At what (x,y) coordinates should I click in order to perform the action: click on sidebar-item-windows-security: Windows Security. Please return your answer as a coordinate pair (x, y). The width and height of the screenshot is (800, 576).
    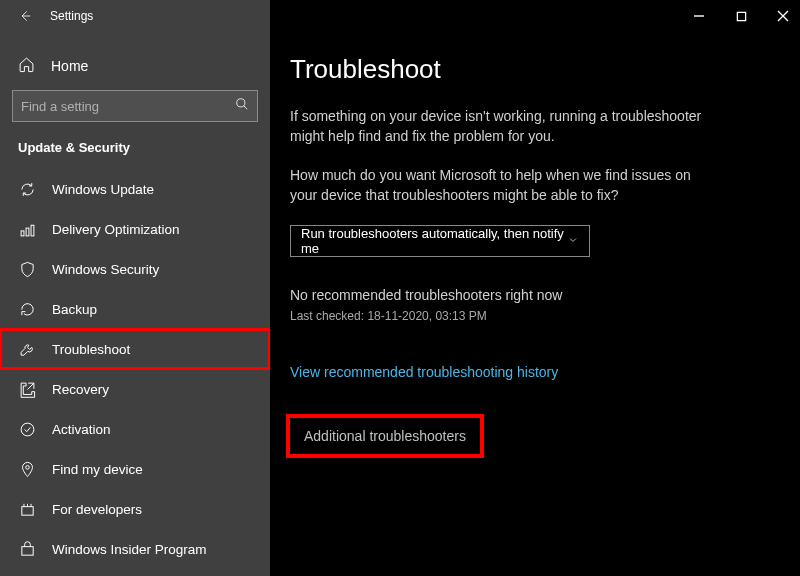
    Looking at the image, I should click on (135, 269).